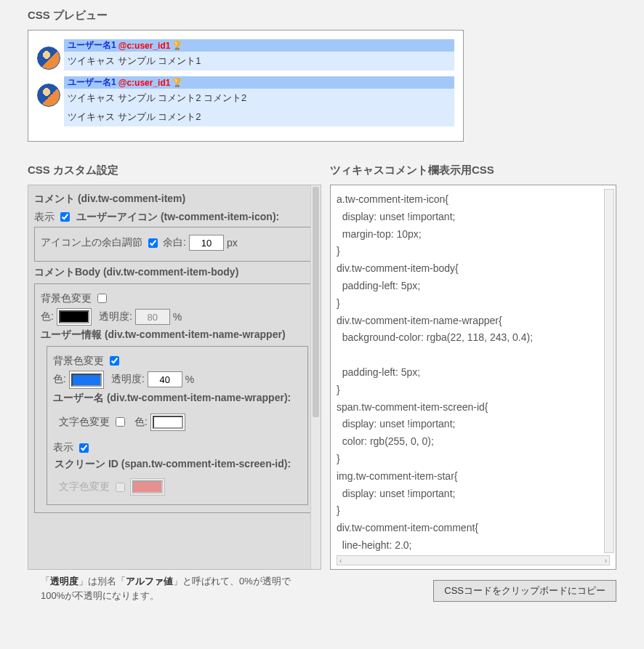 This screenshot has height=649, width=644. I want to click on body-color-label: 色:, so click(47, 317).